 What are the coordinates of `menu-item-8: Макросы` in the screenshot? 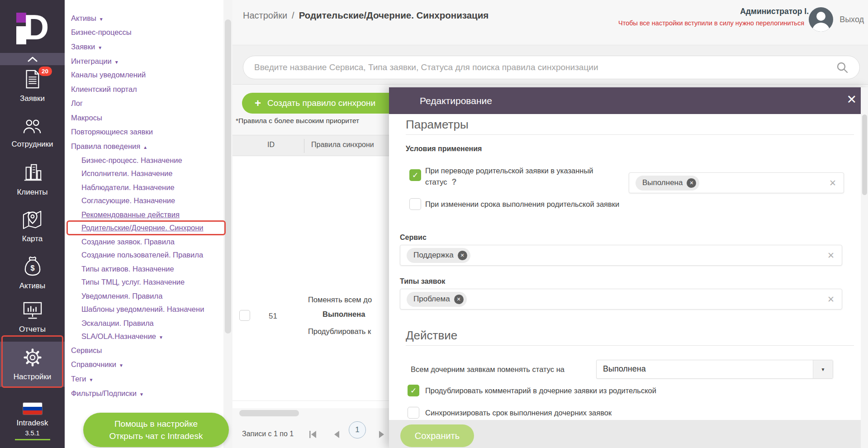 It's located at (146, 118).